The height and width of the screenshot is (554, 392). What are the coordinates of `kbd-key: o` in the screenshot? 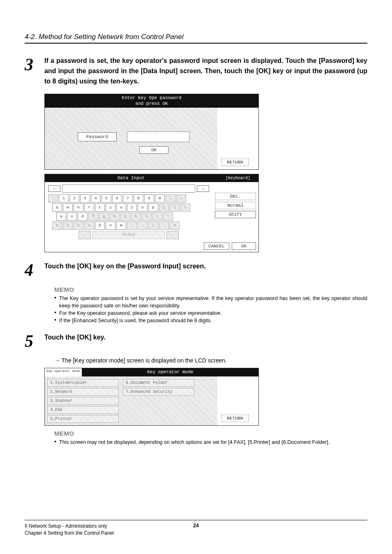 It's located at (143, 208).